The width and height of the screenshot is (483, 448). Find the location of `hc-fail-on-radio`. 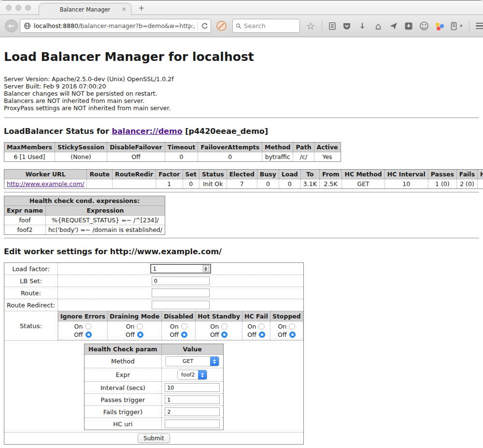

hc-fail-on-radio is located at coordinates (262, 327).